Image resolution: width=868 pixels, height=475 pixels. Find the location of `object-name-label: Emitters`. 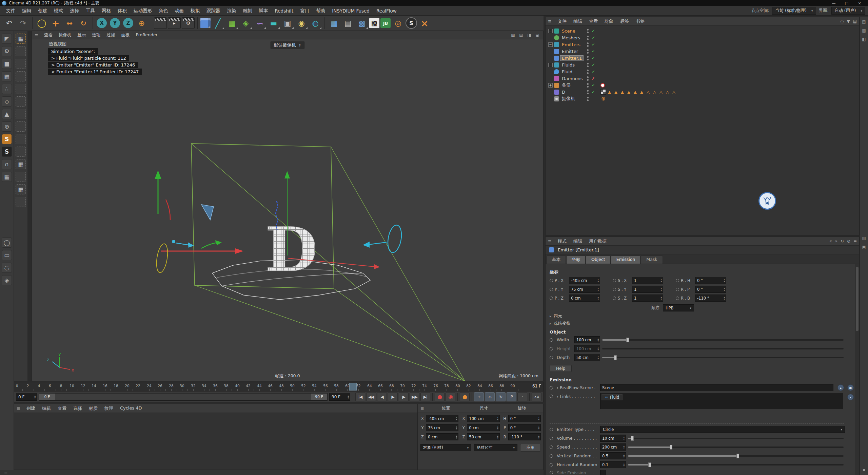

object-name-label: Emitters is located at coordinates (571, 45).